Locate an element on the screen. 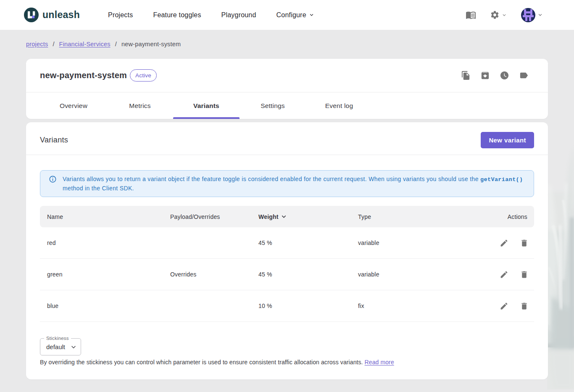 The width and height of the screenshot is (574, 392). section-title: Variants is located at coordinates (54, 140).